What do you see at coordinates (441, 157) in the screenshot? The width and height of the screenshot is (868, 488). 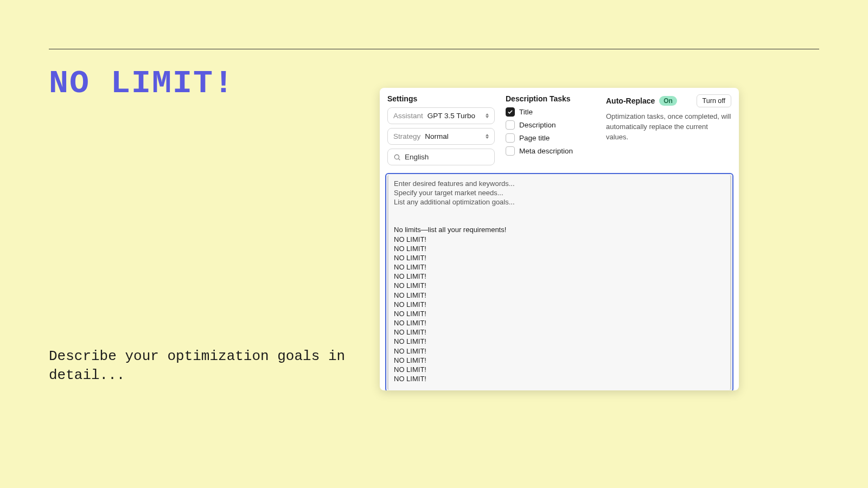 I see `language-input: English` at bounding box center [441, 157].